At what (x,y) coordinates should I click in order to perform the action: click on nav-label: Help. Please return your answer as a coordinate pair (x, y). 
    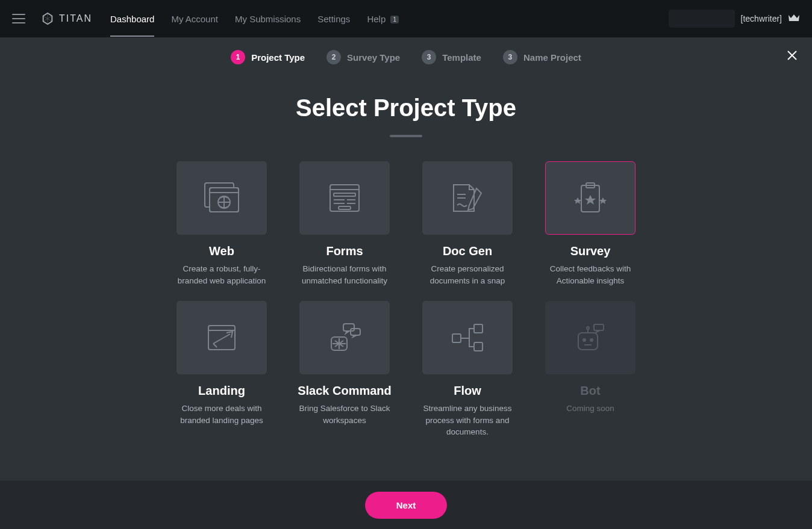
    Looking at the image, I should click on (376, 19).